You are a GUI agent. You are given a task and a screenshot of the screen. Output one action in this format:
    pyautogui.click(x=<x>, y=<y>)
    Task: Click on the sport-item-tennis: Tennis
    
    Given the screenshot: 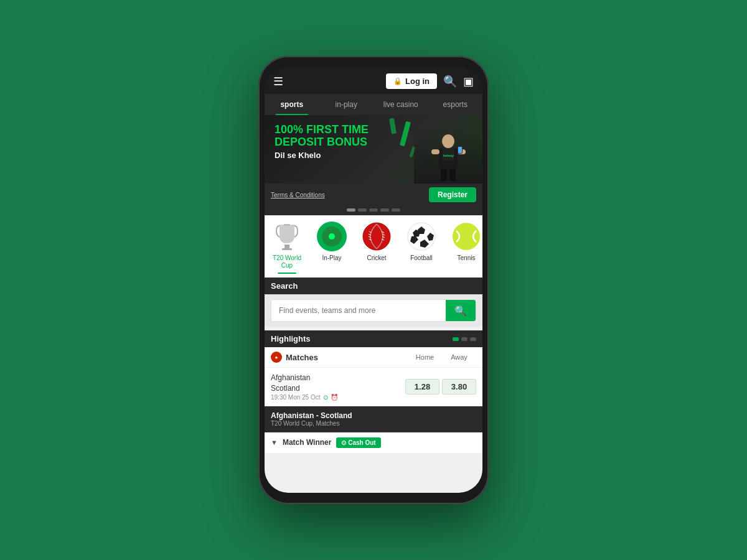 What is the action you would take?
    pyautogui.click(x=463, y=248)
    